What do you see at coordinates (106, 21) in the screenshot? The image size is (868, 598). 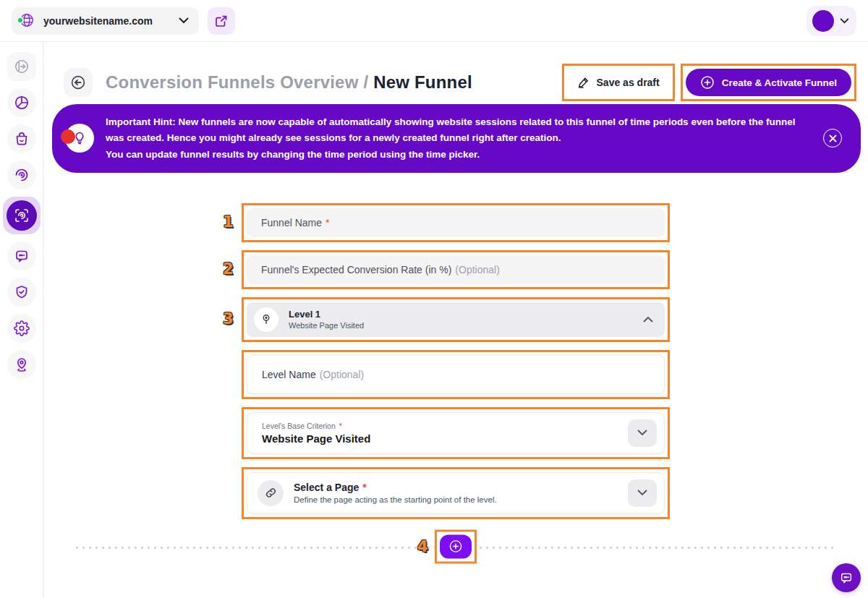 I see `website-selector: yourwebsitename.com` at bounding box center [106, 21].